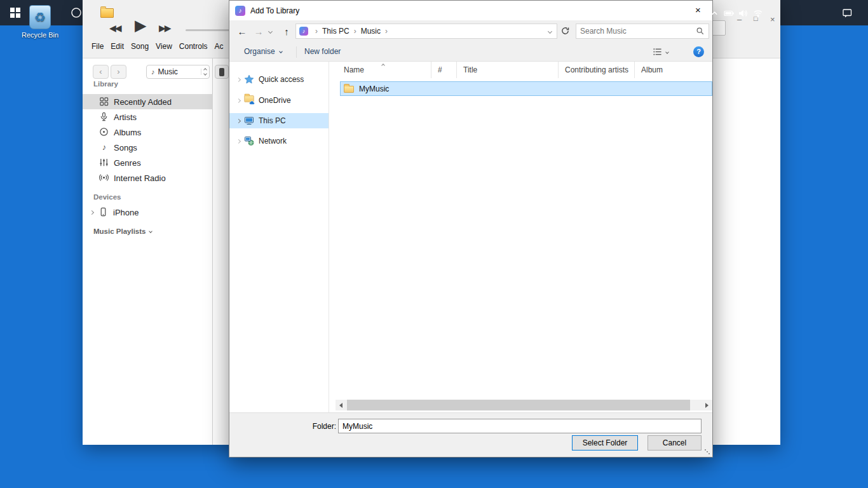 This screenshot has width=868, height=488. Describe the element at coordinates (249, 121) in the screenshot. I see `this-pc-icon` at that location.